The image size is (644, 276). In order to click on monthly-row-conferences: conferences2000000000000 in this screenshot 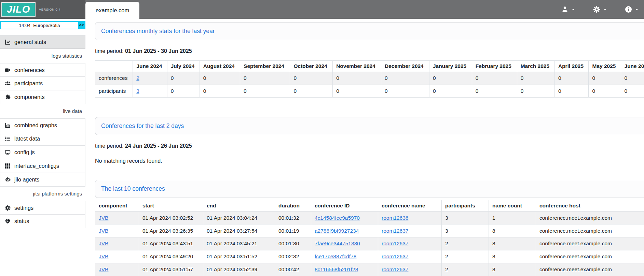, I will do `click(370, 78)`.